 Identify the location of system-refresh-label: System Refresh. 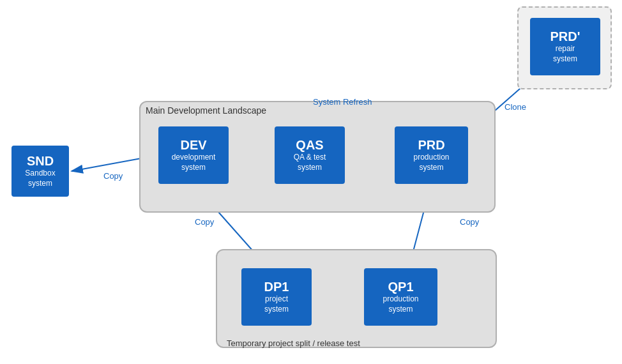
(342, 102).